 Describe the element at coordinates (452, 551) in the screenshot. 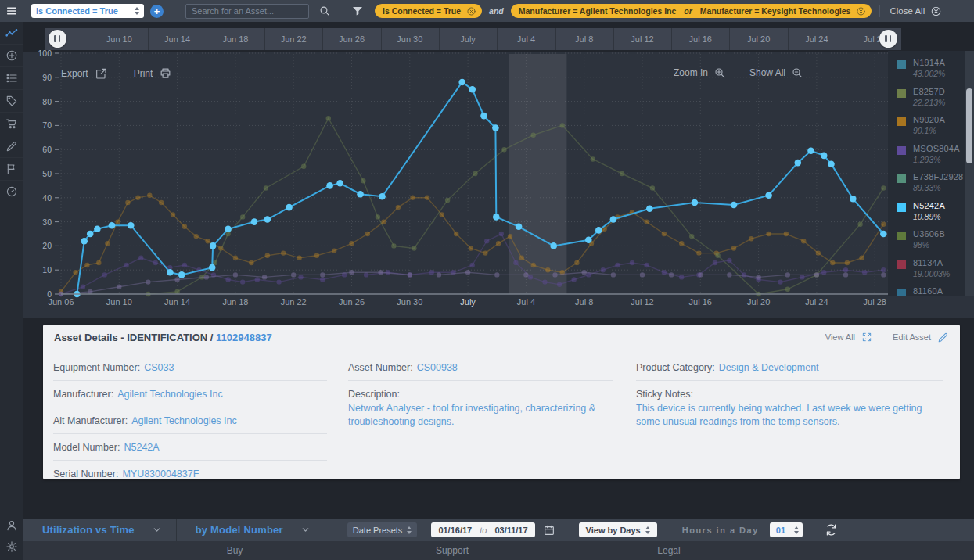

I see `footer-link-support: Support` at that location.